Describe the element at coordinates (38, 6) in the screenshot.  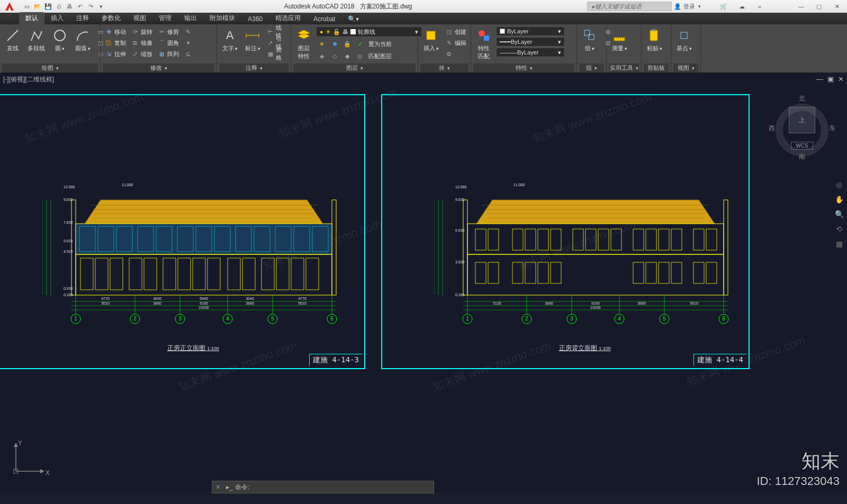
I see `qat-open: 📂` at that location.